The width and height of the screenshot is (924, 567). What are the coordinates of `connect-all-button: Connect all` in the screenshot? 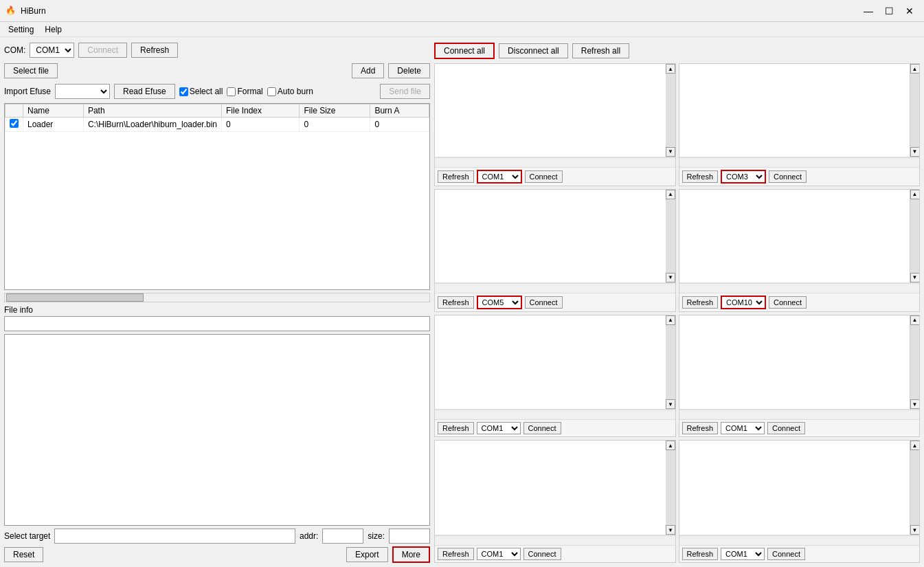 It's located at (464, 51).